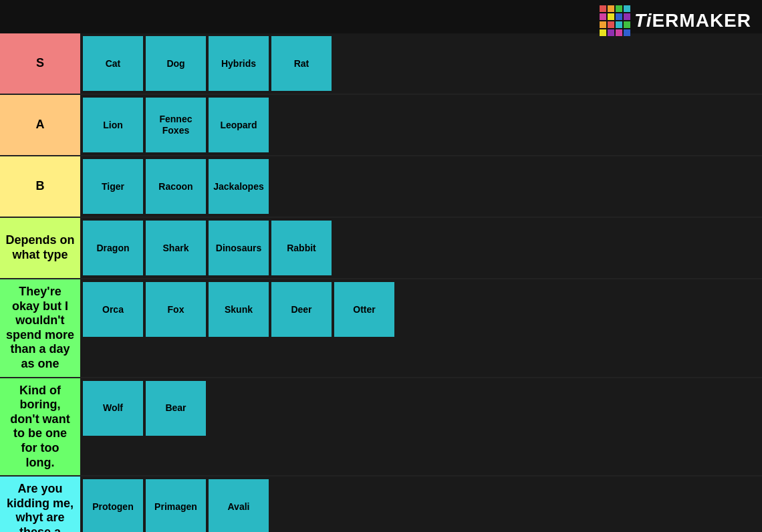  I want to click on tier-item: Rat, so click(301, 63).